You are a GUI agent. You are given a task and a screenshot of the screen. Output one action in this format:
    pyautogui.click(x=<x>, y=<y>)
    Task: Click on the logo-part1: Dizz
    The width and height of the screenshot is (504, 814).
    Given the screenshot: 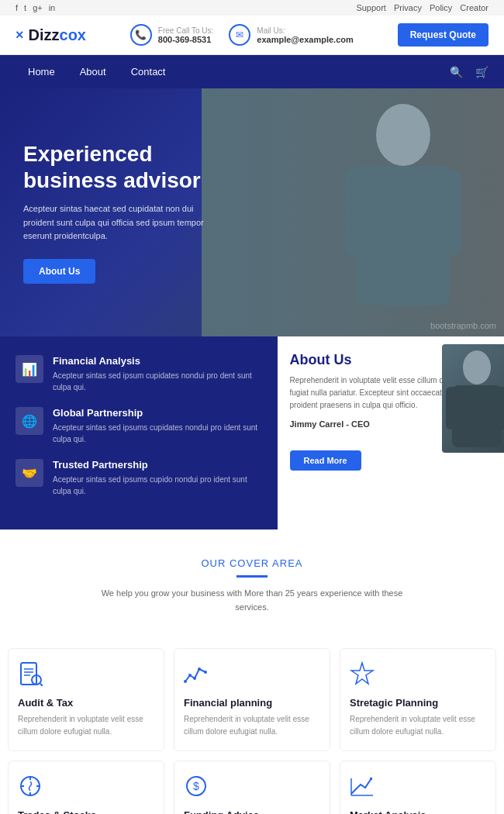 What is the action you would take?
    pyautogui.click(x=44, y=35)
    